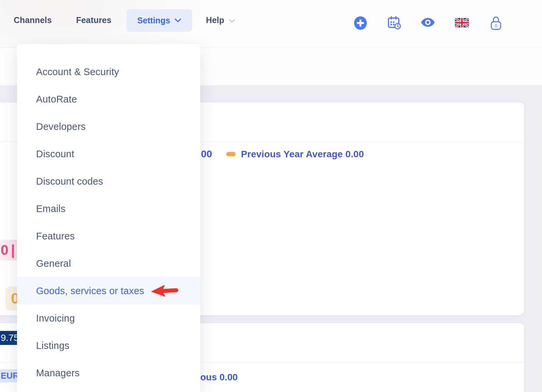 This screenshot has width=542, height=392. What do you see at coordinates (109, 236) in the screenshot?
I see `menu-item-features: Features` at bounding box center [109, 236].